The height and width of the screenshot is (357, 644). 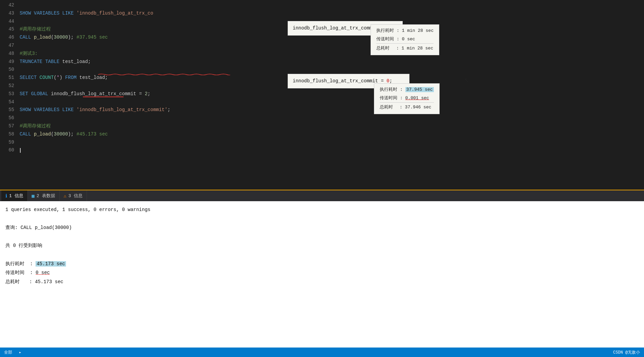 What do you see at coordinates (405, 40) in the screenshot?
I see `tooltip-1-stats: 执行耗时: 1 min 28 sec 传送时间: 0 sec 总耗时: 1 mi…` at bounding box center [405, 40].